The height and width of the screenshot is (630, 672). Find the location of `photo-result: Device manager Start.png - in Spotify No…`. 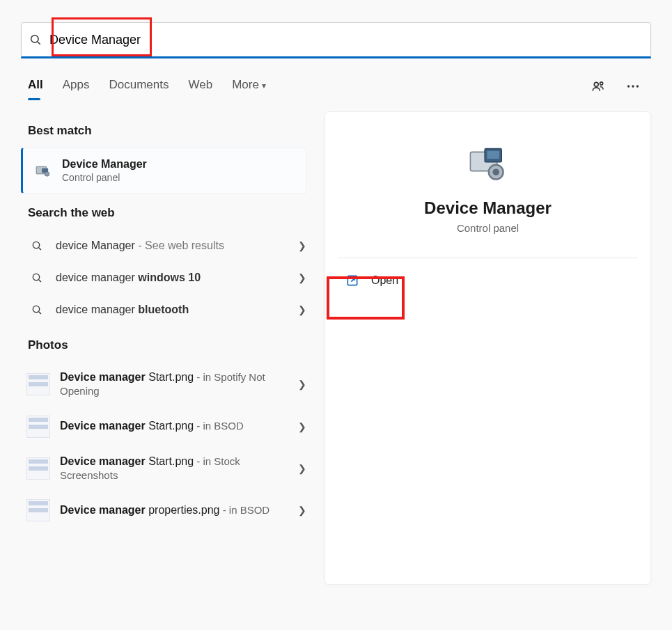

photo-result: Device manager Start.png - in Spotify No… is located at coordinates (167, 384).